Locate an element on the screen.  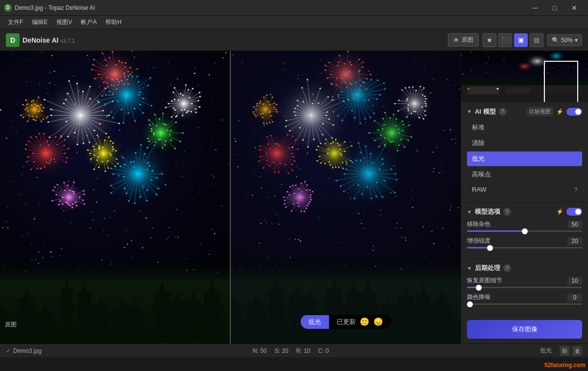
titlebar: D Demo3.jpg - Topaz DeNoise AI ─ □ ✕ is located at coordinates (294, 8).